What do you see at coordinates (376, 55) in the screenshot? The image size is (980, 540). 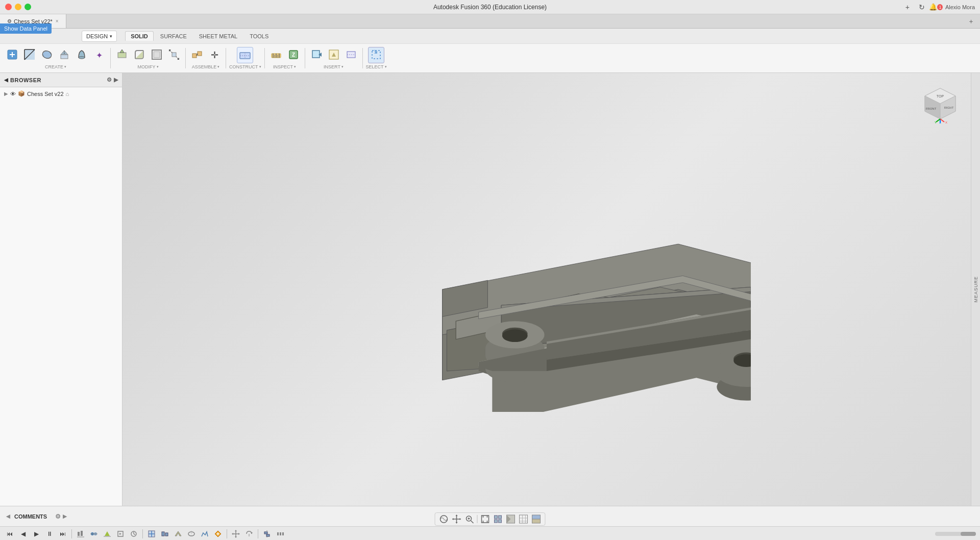 I see `select-icons` at bounding box center [376, 55].